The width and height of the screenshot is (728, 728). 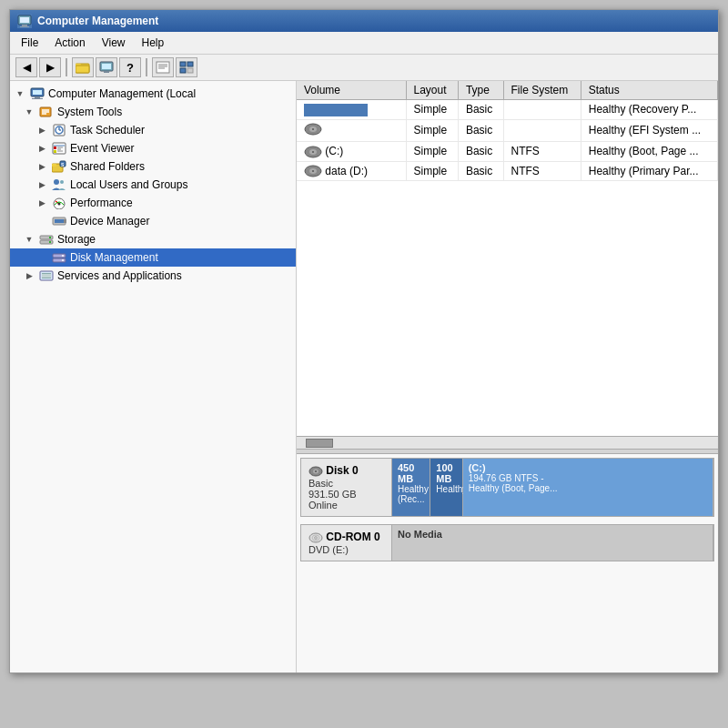 What do you see at coordinates (153, 130) in the screenshot?
I see `sidebar-item-task-scheduler: ▶ Task Scheduler` at bounding box center [153, 130].